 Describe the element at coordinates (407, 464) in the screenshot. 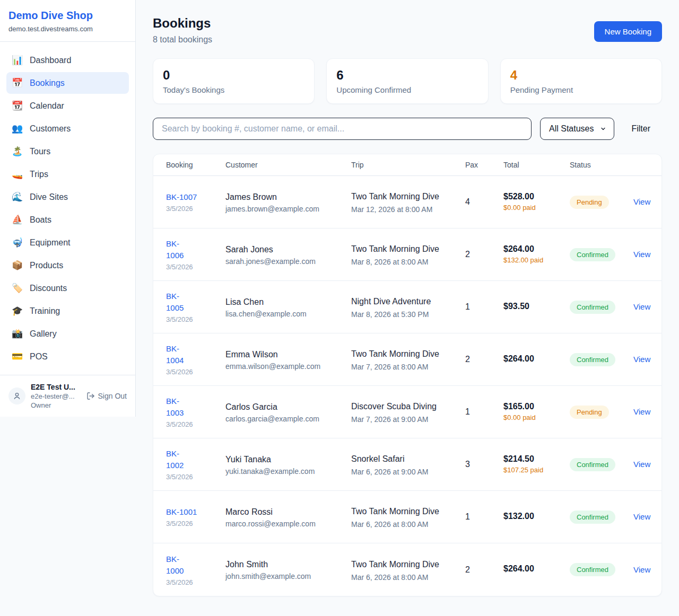

I see `table-row: BK- 1002 3/5/2026 Yuki Tanaka yuki.tanak…` at that location.